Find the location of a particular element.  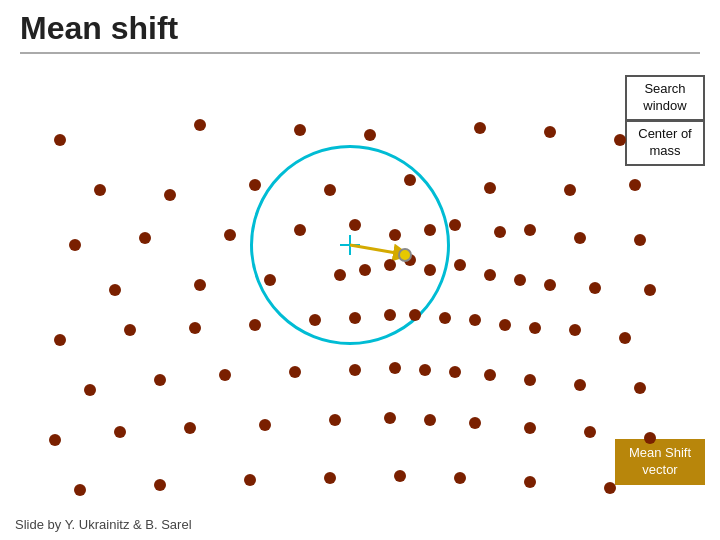

center-of-mass-dot is located at coordinates (405, 255).